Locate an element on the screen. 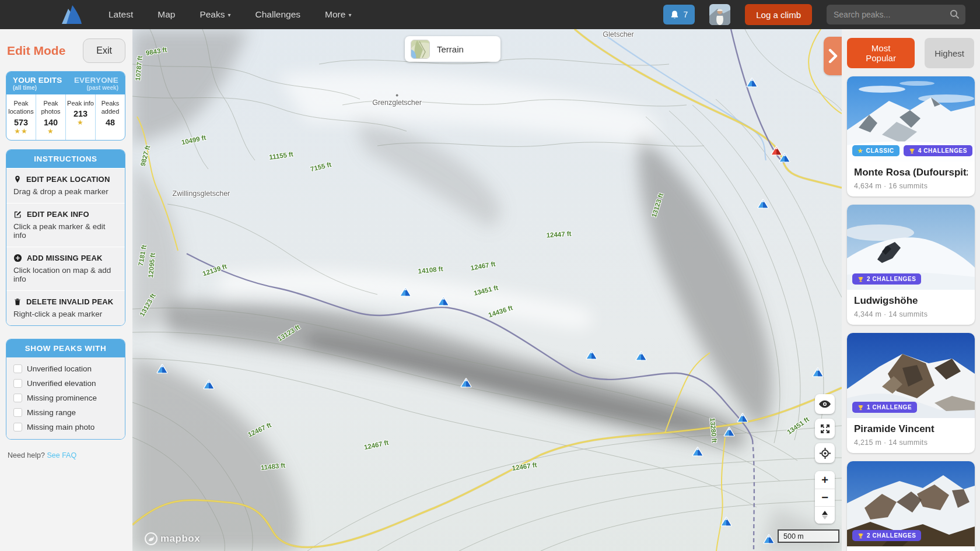 The height and width of the screenshot is (551, 980). locate-icon is located at coordinates (825, 454).